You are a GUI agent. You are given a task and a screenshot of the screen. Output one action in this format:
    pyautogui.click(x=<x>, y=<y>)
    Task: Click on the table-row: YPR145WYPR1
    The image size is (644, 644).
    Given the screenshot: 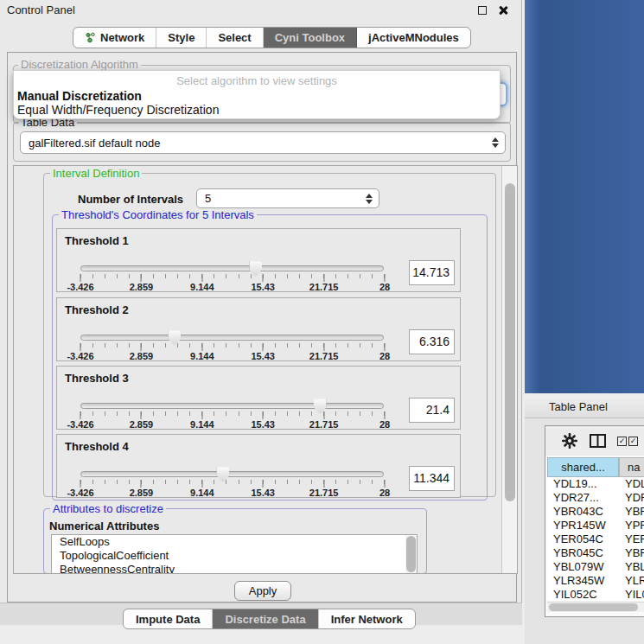 What is the action you would take?
    pyautogui.click(x=596, y=526)
    